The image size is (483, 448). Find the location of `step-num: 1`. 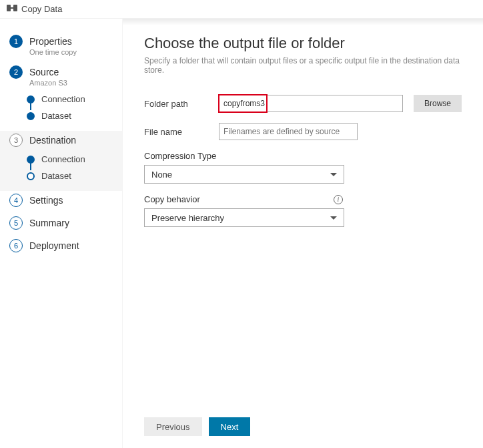

step-num: 1 is located at coordinates (16, 41).